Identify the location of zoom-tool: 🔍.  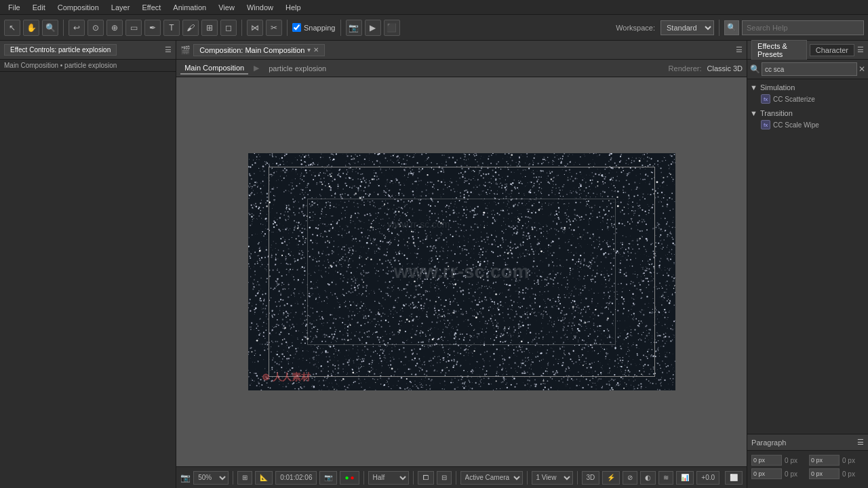
(50, 28).